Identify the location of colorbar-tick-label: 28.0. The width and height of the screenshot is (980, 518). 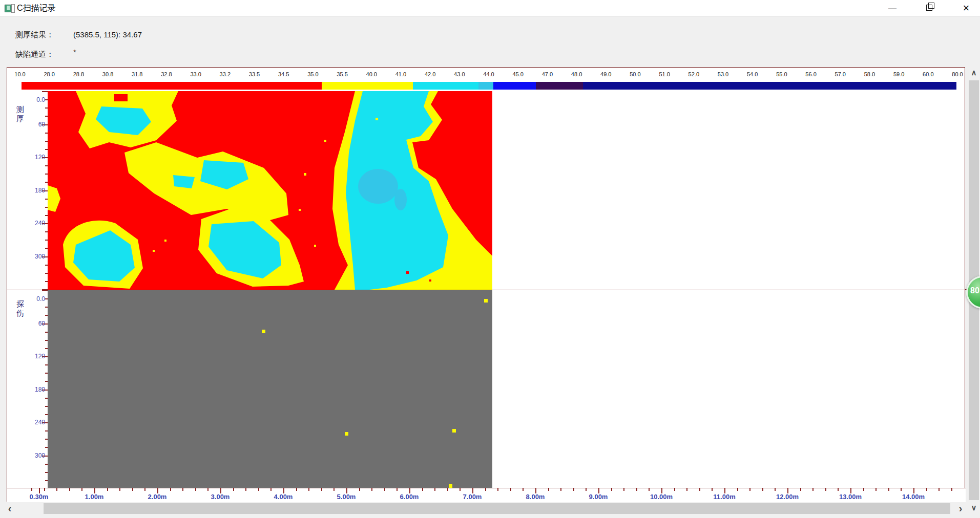
(49, 74).